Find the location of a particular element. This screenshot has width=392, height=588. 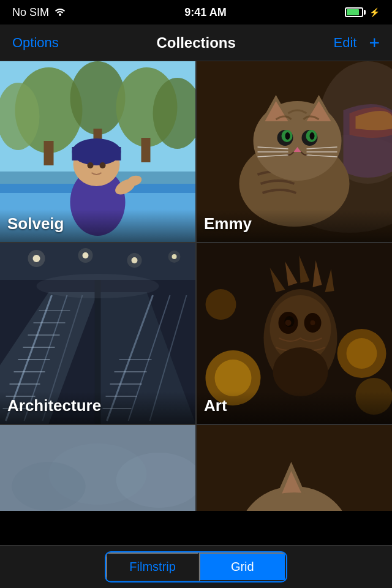

status-bar: No SIM 9:41 AM ⚡ is located at coordinates (196, 12).